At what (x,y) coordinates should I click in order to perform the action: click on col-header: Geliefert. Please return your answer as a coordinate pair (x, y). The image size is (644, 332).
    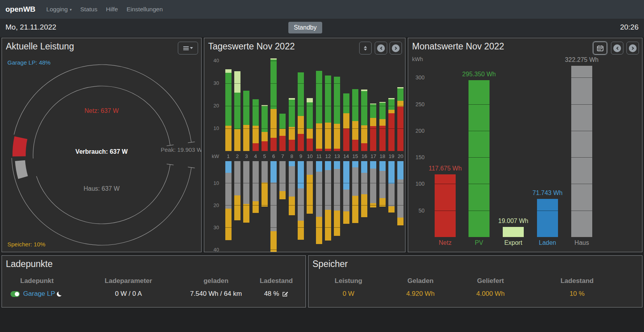
    Looking at the image, I should click on (490, 281).